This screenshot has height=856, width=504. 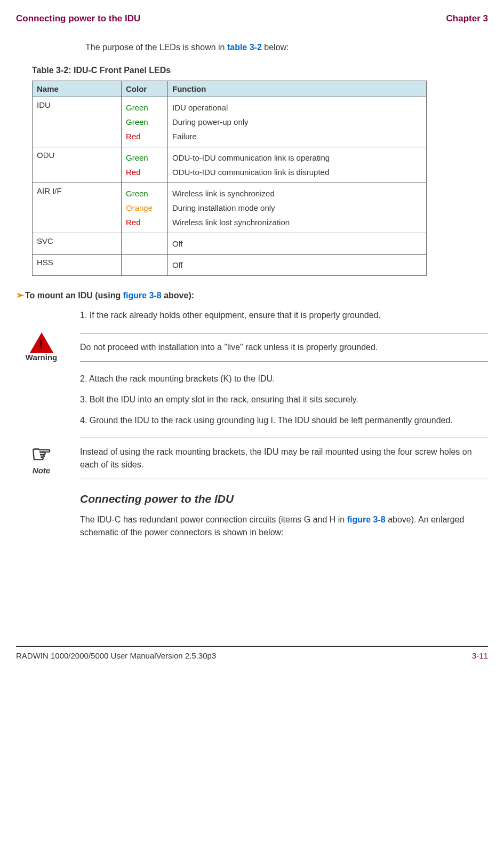 What do you see at coordinates (298, 122) in the screenshot?
I see `cell-function: IDU operationalDuring power-up onlyFailu…` at bounding box center [298, 122].